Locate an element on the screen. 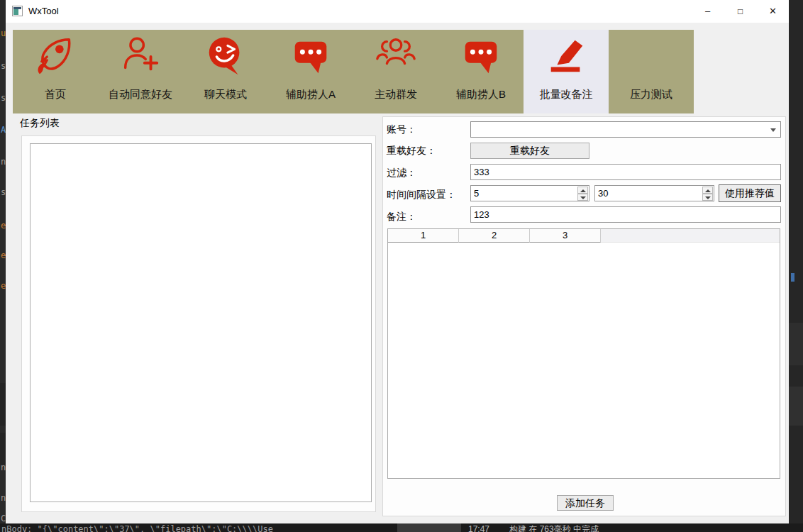 Image resolution: width=803 pixels, height=532 pixels. interval-max-value: 30 is located at coordinates (603, 193).